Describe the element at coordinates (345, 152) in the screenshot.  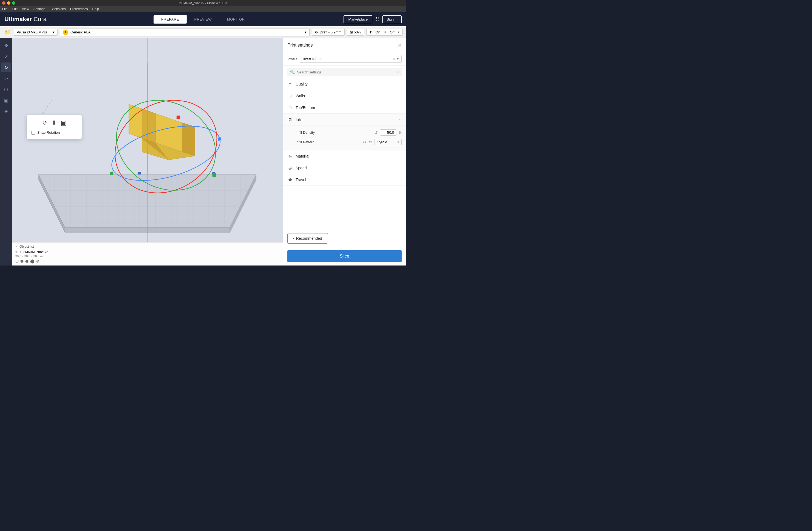
I see `print-settings-panel: Print settings ✕ Profile Draft 0.2mm ☆ ▾…` at that location.